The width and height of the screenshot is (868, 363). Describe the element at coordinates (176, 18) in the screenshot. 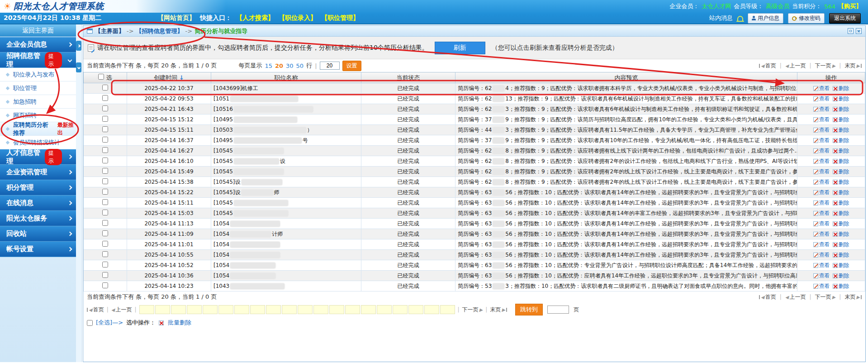

I see `nav-website-home: 【网站首页】` at that location.